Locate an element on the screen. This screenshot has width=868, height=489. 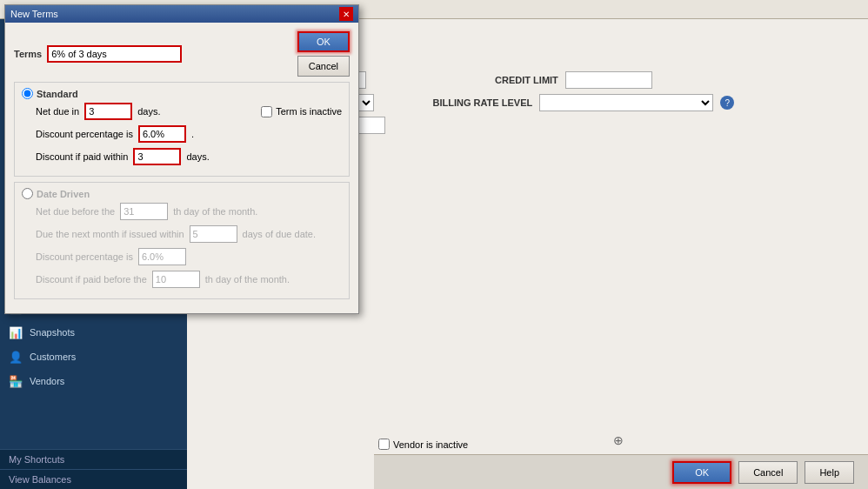
dd-discount-before-input is located at coordinates (176, 279).